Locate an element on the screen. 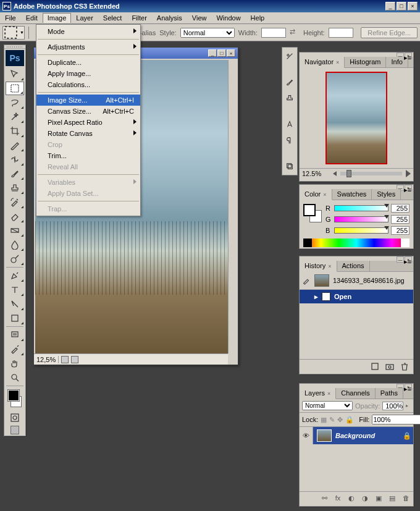 This screenshot has width=420, height=511. menu-canvas-size: Canvas Size...Alt+Ctrl+C is located at coordinates (88, 111).